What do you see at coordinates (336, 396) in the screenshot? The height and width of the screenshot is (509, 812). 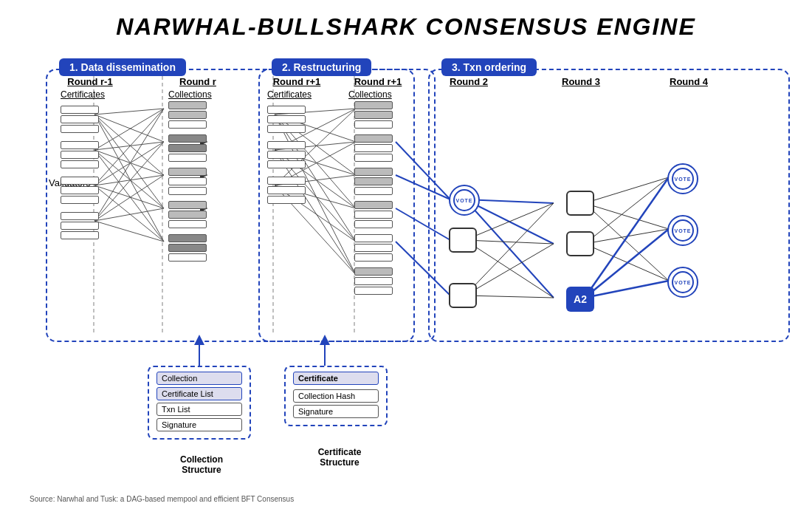 I see `struct-row-coll-hash: Collection Hash` at bounding box center [336, 396].